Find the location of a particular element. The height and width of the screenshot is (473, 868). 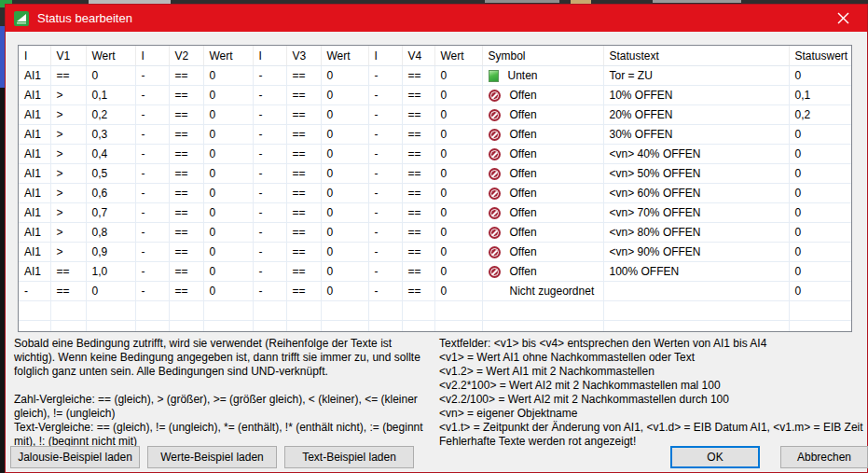

column-header: Wert is located at coordinates (227, 56).